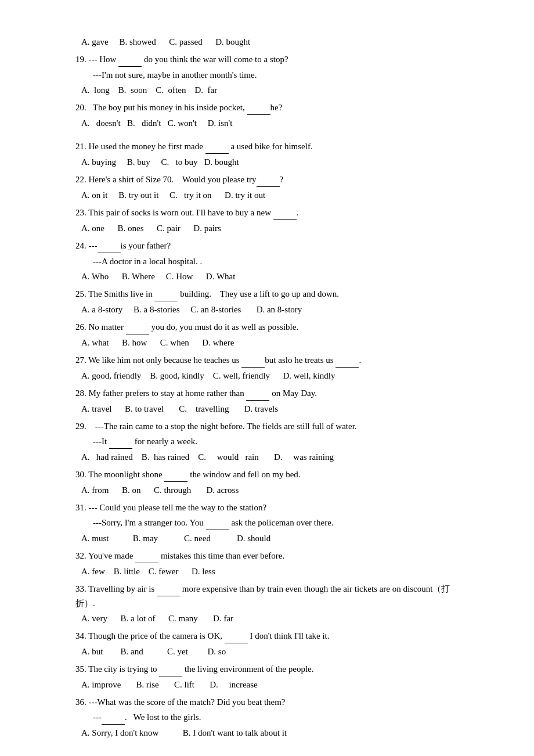 This screenshot has width=534, height=756. What do you see at coordinates (267, 643) in the screenshot?
I see `question-34: 34. Though the price of the camera is OK…` at bounding box center [267, 643].